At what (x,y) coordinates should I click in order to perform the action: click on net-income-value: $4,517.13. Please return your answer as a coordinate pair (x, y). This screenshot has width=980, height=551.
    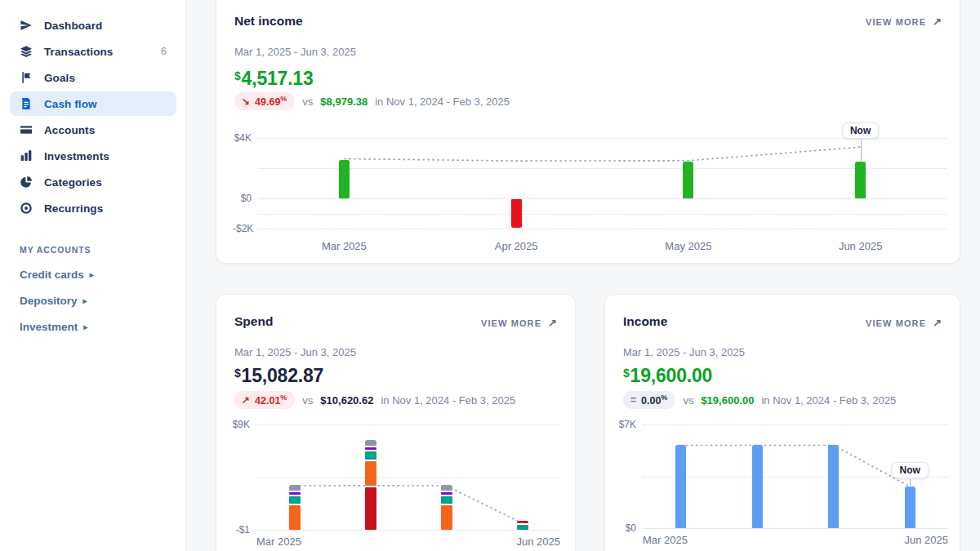
    Looking at the image, I should click on (274, 78).